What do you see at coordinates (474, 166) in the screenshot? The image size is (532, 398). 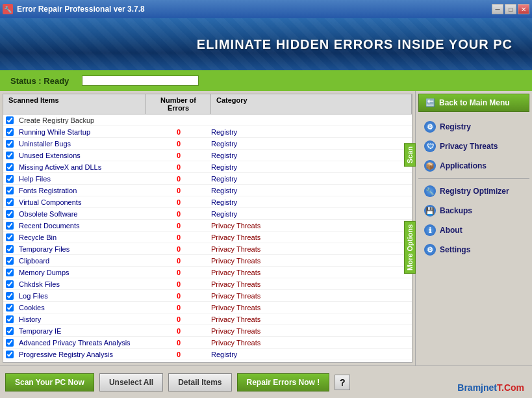 I see `sidebar-item-applications: 📦 Applications` at bounding box center [474, 166].